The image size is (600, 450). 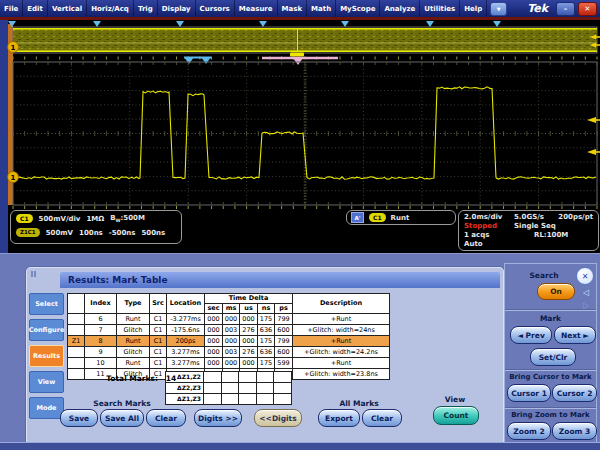 What do you see at coordinates (186, 330) in the screenshot?
I see `cell-location: -175.6ns` at bounding box center [186, 330].